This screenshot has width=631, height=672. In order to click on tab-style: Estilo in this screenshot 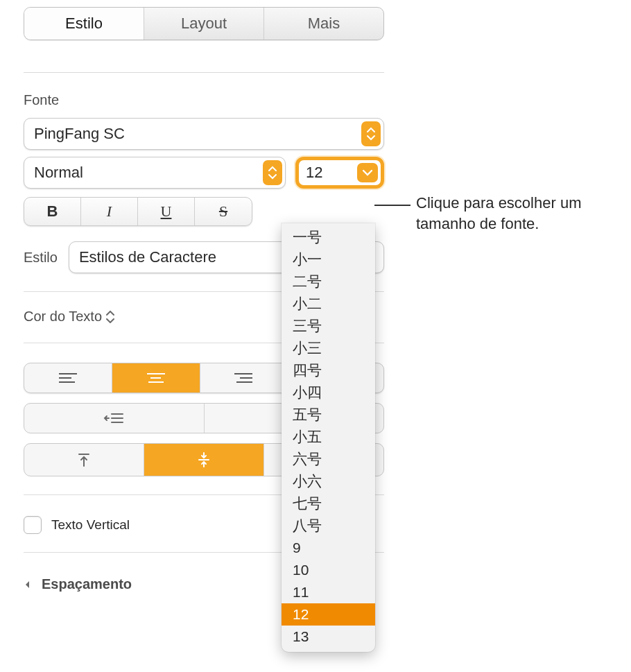, I will do `click(85, 24)`.